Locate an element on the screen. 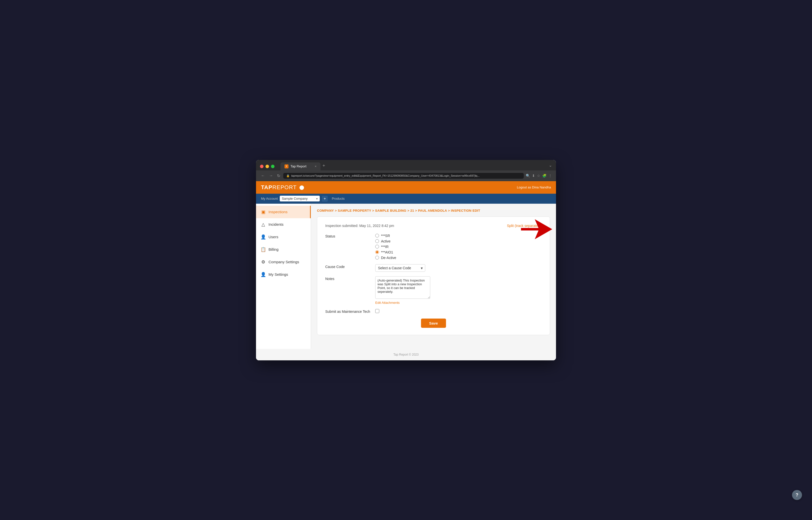  browser-toolbar: ← → ↻ 🔒 tapreport.io/secure/?pageview=eq… is located at coordinates (406, 176).